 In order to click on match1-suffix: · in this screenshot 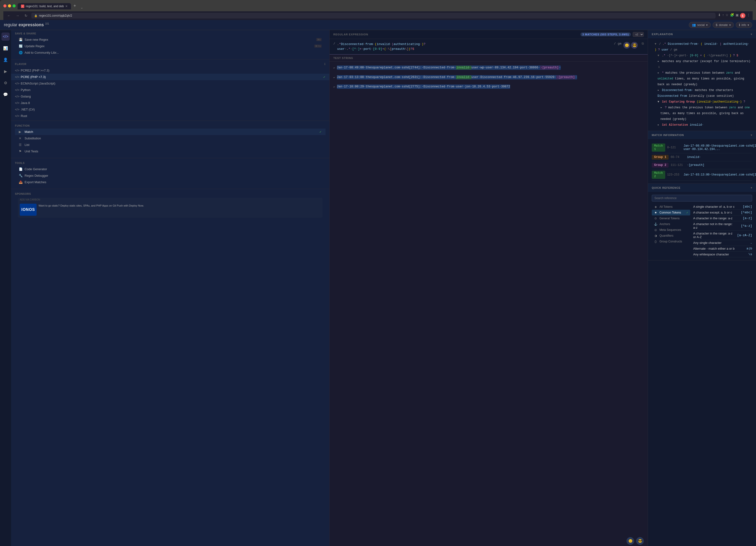, I will do `click(560, 68)`.